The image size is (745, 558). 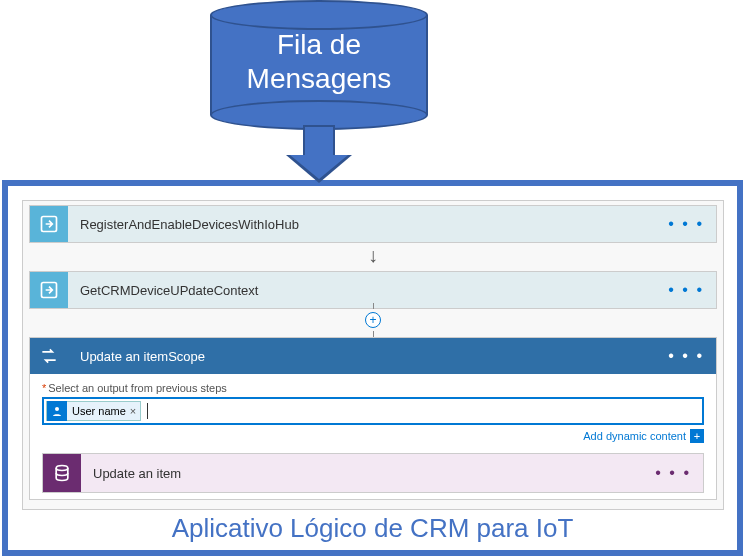 I want to click on cylinder-top, so click(x=319, y=15).